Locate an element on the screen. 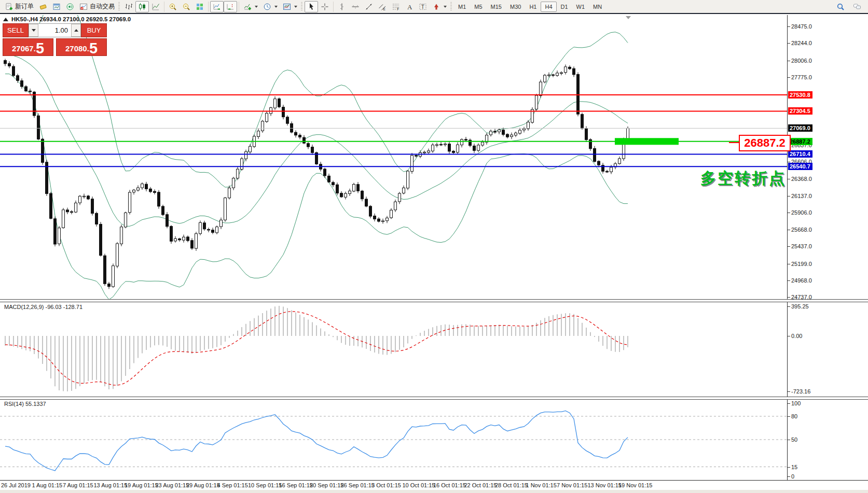  equidistant-channel-button is located at coordinates (382, 7).